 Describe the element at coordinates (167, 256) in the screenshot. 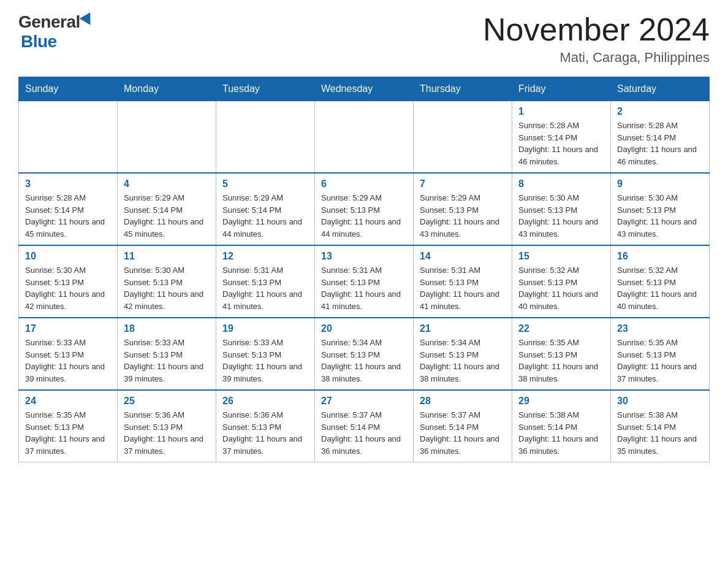

I see `cell-day-number: 11` at that location.